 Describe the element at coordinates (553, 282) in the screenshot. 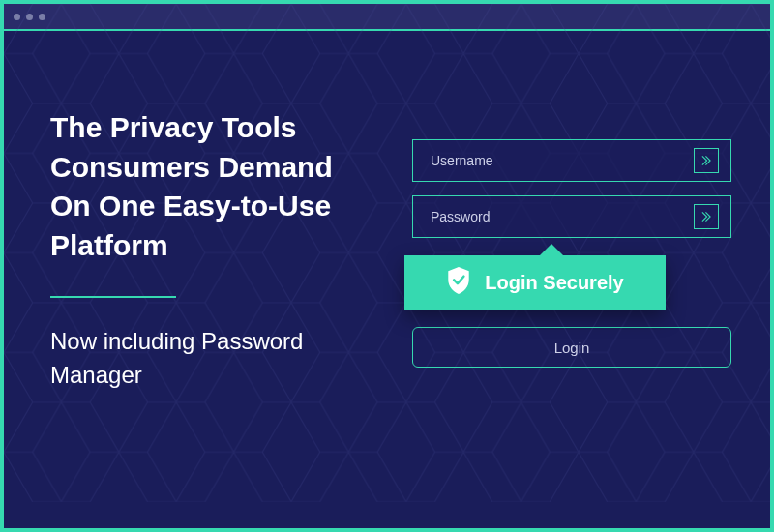

I see `tooltip-label: Login Securely` at that location.